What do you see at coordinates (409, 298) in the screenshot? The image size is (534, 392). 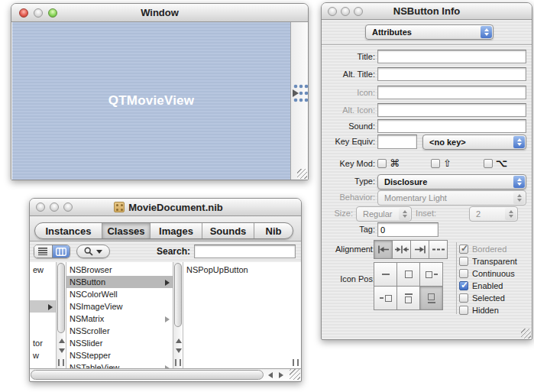 I see `line-over-square-icon` at bounding box center [409, 298].